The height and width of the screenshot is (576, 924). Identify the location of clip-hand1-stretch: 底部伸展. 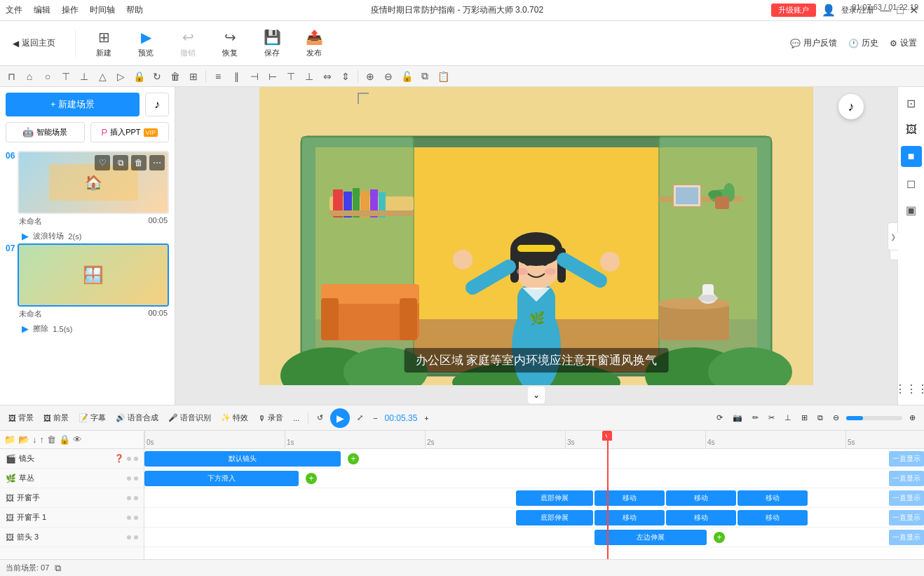
(555, 518).